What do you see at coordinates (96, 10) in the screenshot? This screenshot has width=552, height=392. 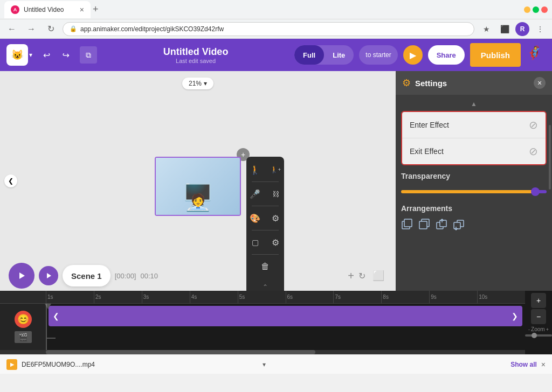 I see `new-tab-button: +` at bounding box center [96, 10].